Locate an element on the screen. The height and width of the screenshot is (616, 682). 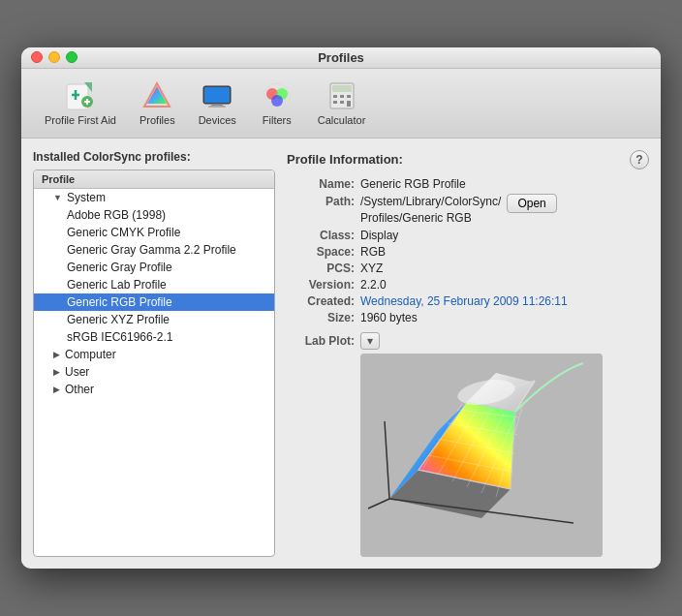
close-button is located at coordinates (37, 57).